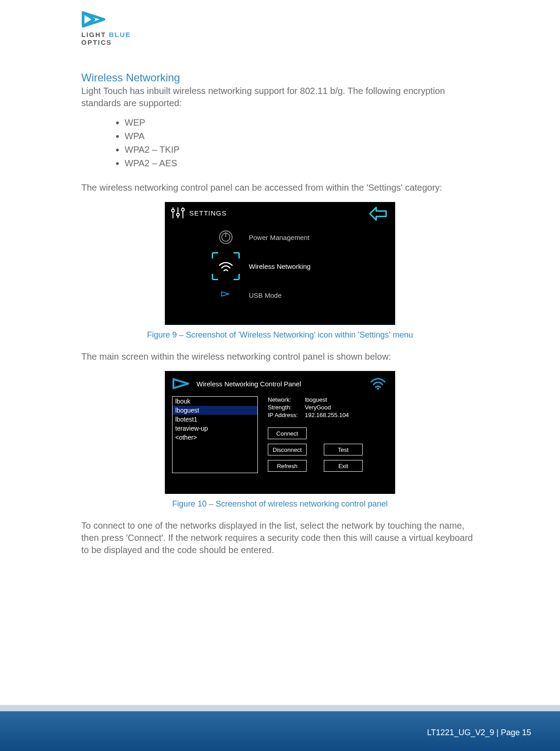 This screenshot has width=560, height=751. I want to click on power-icon, so click(226, 237).